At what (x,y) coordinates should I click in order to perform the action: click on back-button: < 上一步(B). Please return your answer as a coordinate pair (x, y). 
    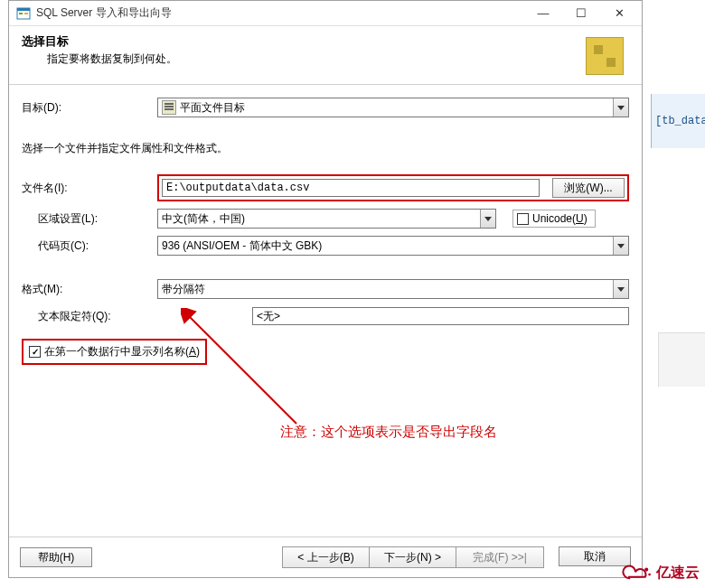
    Looking at the image, I should click on (326, 557).